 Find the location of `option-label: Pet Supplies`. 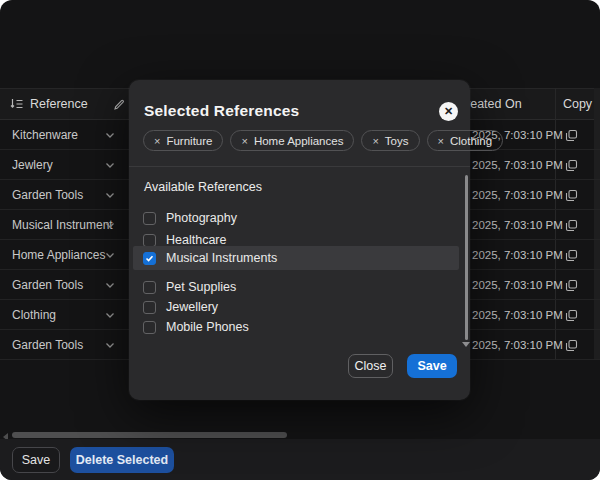

option-label: Pet Supplies is located at coordinates (201, 287).